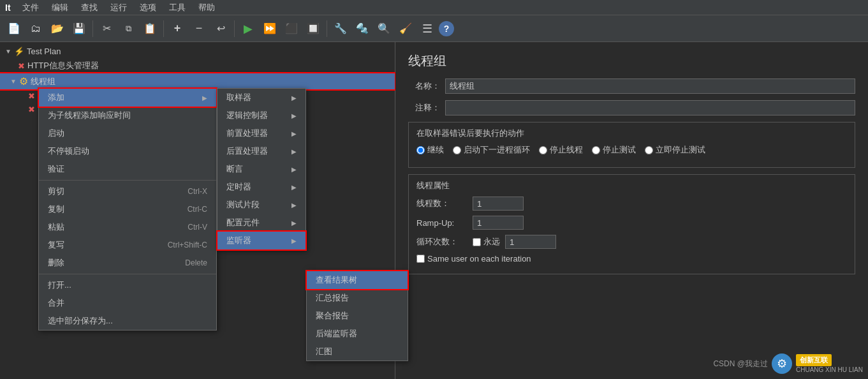 This screenshot has height=379, width=868. I want to click on thread-props-title: 线程属性, so click(631, 186).